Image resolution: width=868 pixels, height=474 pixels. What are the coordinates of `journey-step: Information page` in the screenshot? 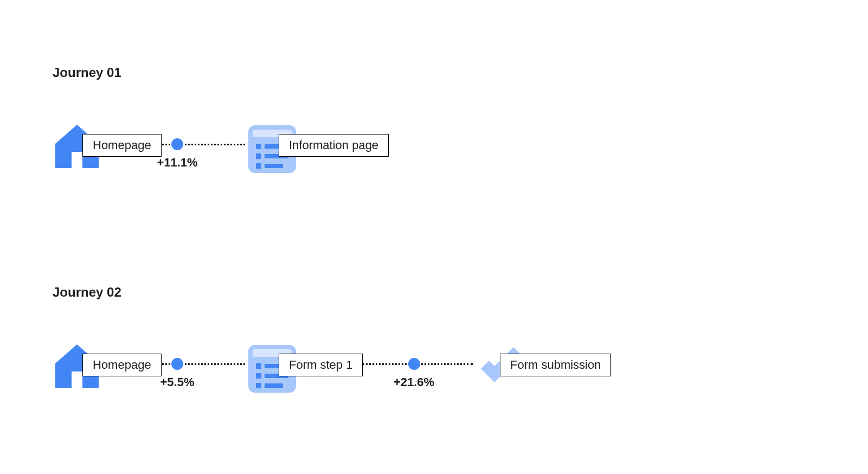 It's located at (275, 149).